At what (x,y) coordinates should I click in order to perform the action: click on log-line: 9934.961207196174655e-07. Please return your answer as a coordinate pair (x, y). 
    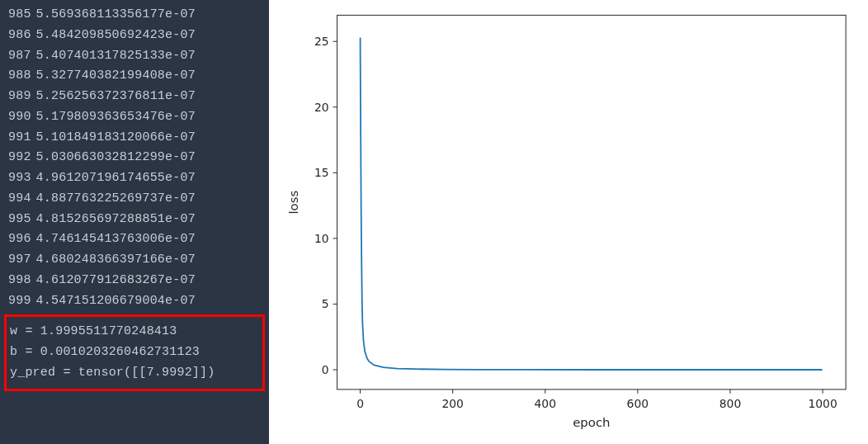
    Looking at the image, I should click on (139, 178).